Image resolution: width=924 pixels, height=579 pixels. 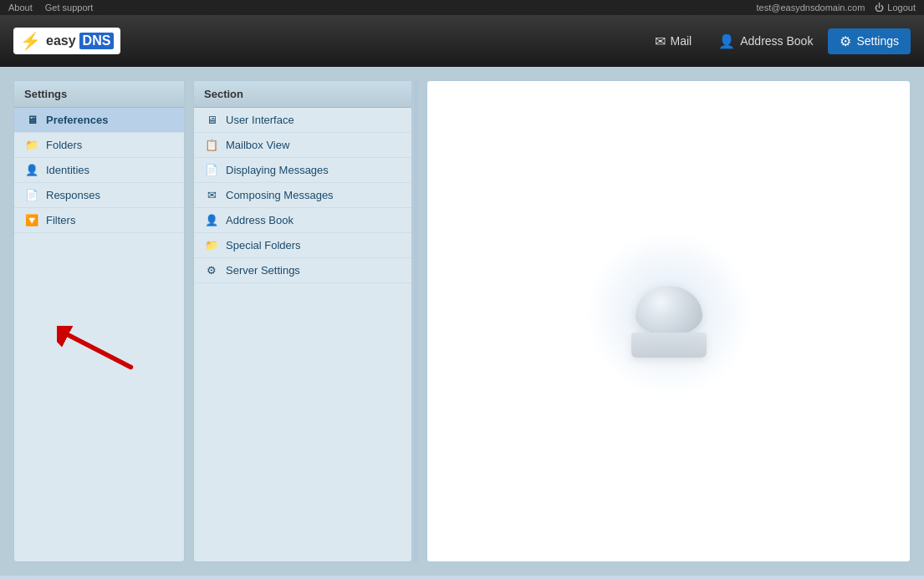 I want to click on orb-shape, so click(x=669, y=311).